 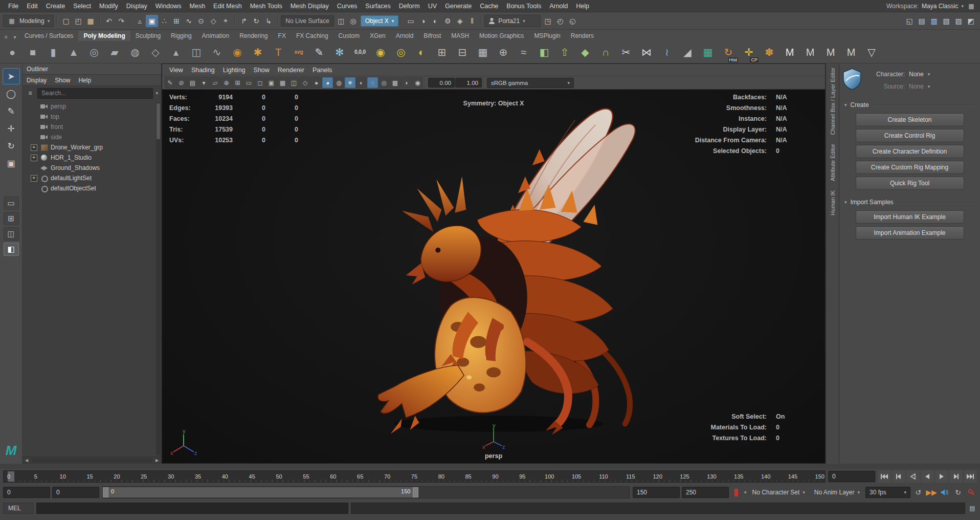 I want to click on layout-single-pane: ▭, so click(x=11, y=203).